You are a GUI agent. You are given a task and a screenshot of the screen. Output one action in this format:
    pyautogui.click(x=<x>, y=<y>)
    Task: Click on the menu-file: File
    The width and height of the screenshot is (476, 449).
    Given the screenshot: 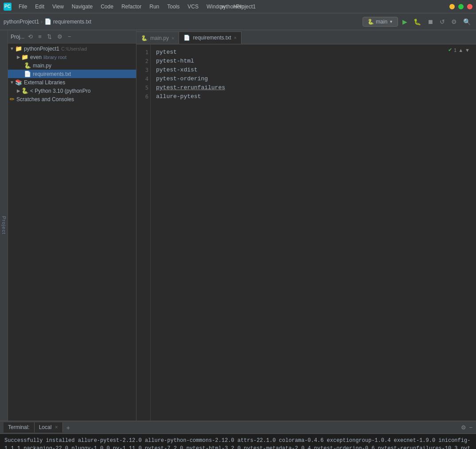 What is the action you would take?
    pyautogui.click(x=23, y=7)
    